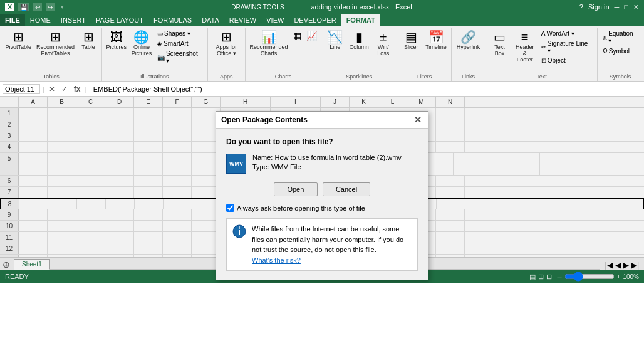 The image size is (644, 343). Describe the element at coordinates (246, 102) in the screenshot. I see `col-header-h: H` at that location.